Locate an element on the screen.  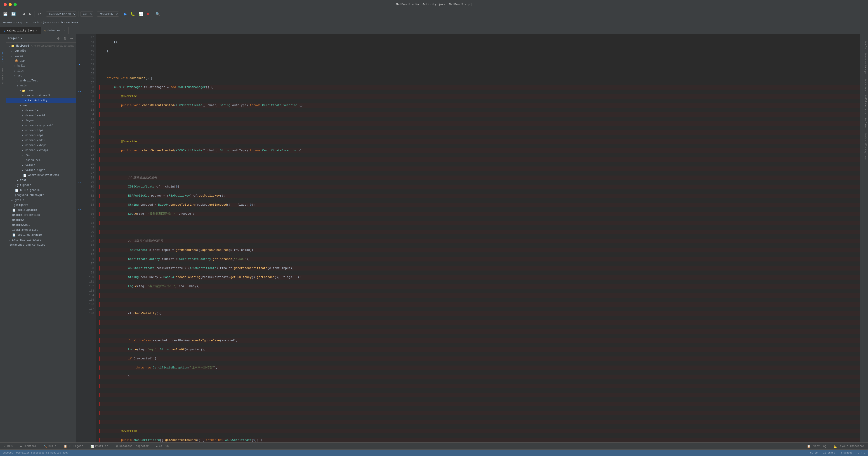
minimize-button is located at coordinates (10, 5).